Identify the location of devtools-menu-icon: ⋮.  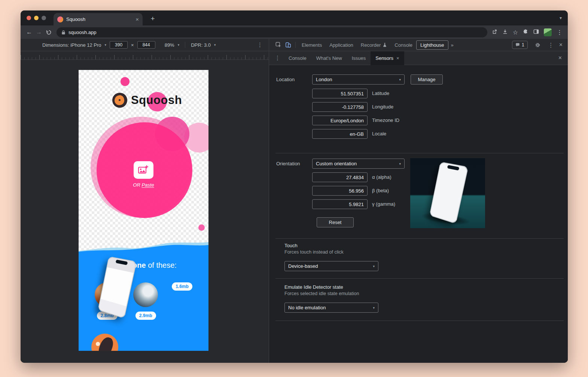
(551, 45).